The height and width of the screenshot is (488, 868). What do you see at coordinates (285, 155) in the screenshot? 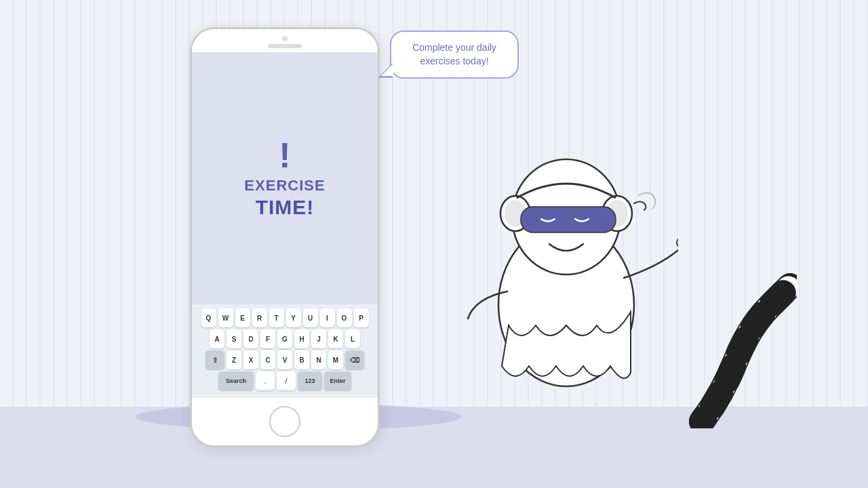
I see `exclamation-icon: !` at bounding box center [285, 155].